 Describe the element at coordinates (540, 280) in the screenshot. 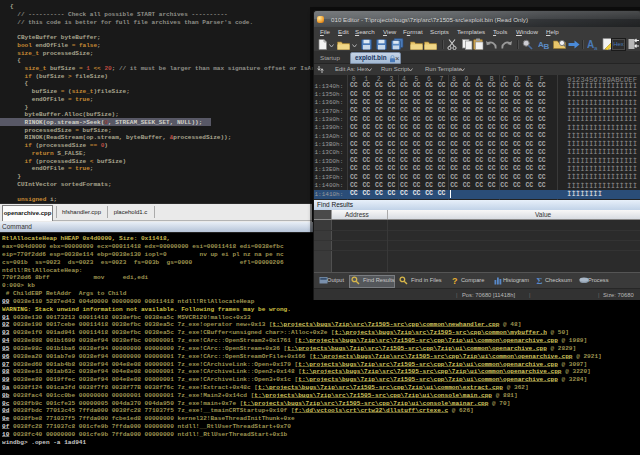

I see `svg-text: Σ` at that location.